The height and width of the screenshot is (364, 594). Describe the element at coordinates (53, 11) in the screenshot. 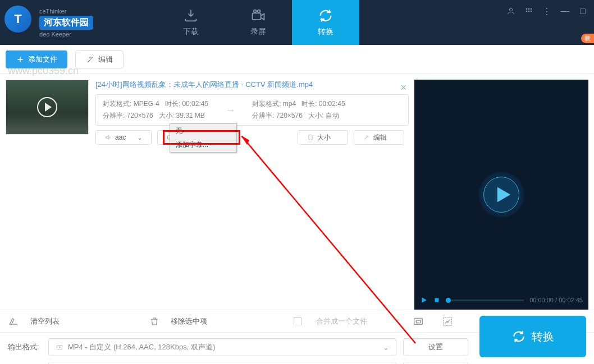

I see `logo-sub1: ceThinker` at that location.